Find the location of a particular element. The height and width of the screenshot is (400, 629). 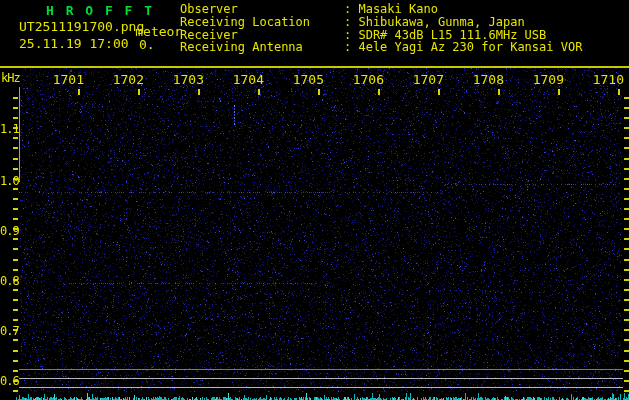

time-tick-label: 1704 is located at coordinates (248, 80).